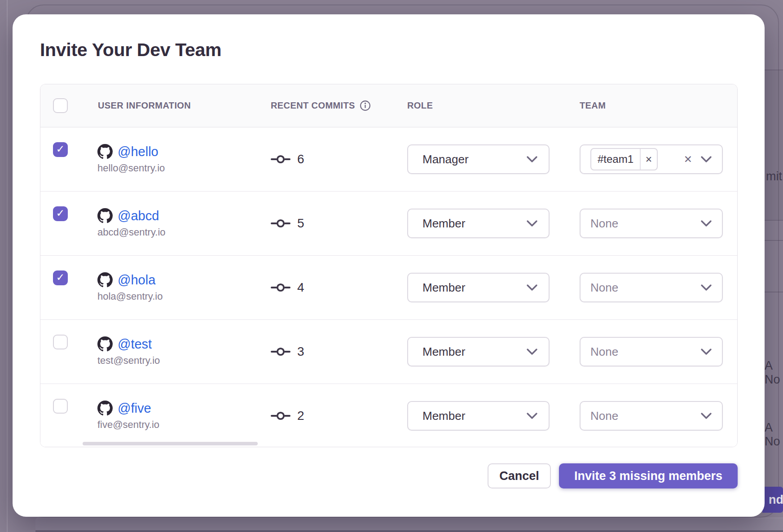 The width and height of the screenshot is (783, 532). Describe the element at coordinates (301, 416) in the screenshot. I see `commit-count: 2` at that location.